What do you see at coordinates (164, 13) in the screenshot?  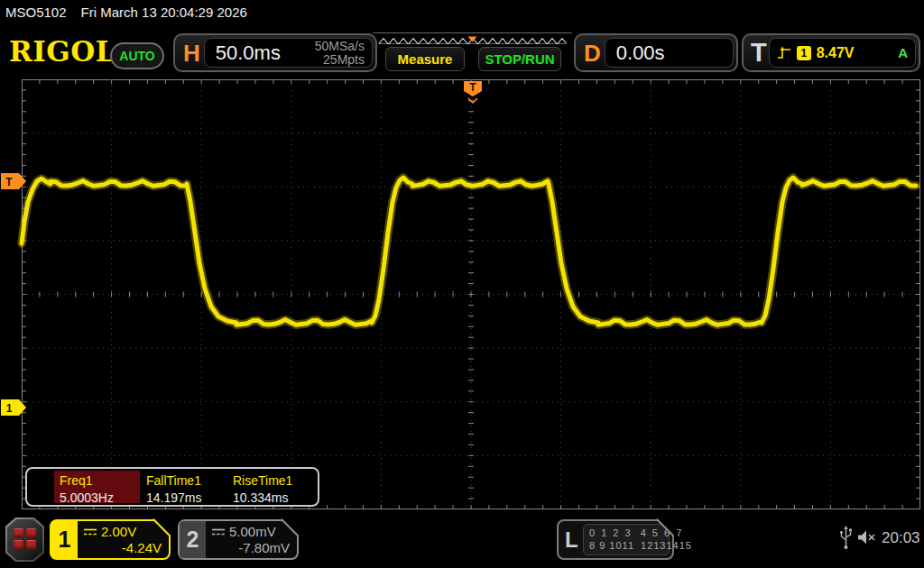 I see `datetime: Fri March 13 20:04:29 2026` at bounding box center [164, 13].